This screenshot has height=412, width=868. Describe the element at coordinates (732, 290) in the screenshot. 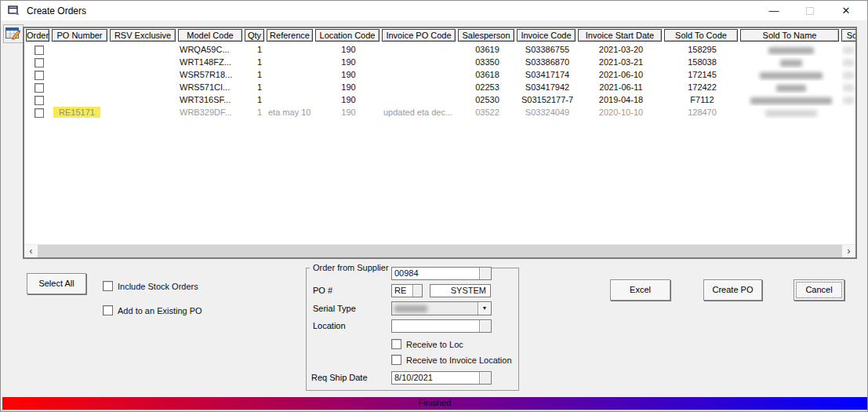

I see `create-po-button: Create PO` at that location.